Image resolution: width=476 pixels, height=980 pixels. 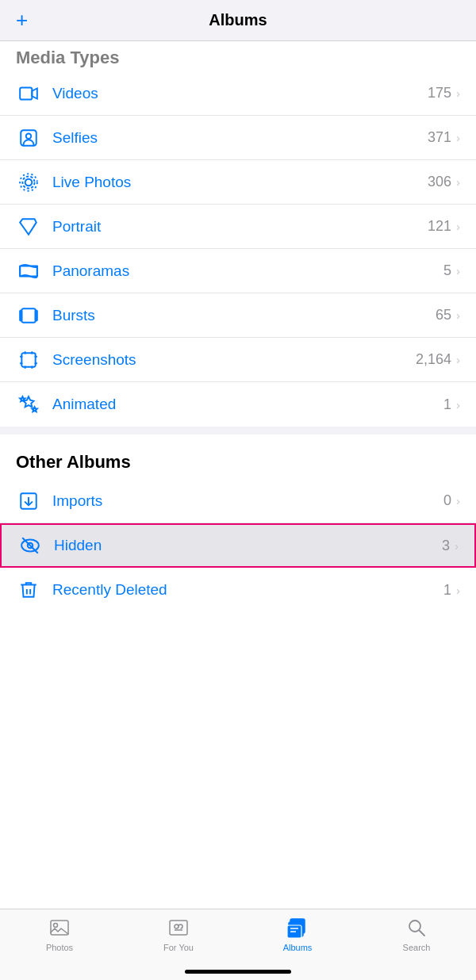 I want to click on tab-label-photos: Photos, so click(x=60, y=947).